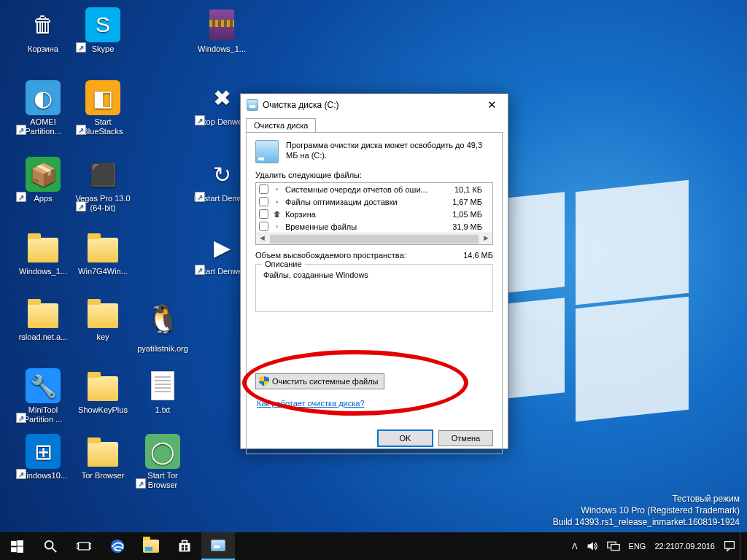 The width and height of the screenshot is (747, 560). What do you see at coordinates (43, 397) in the screenshot?
I see `desktop-icon-minitool: 🔧↗MiniTool Partition ...` at bounding box center [43, 397].